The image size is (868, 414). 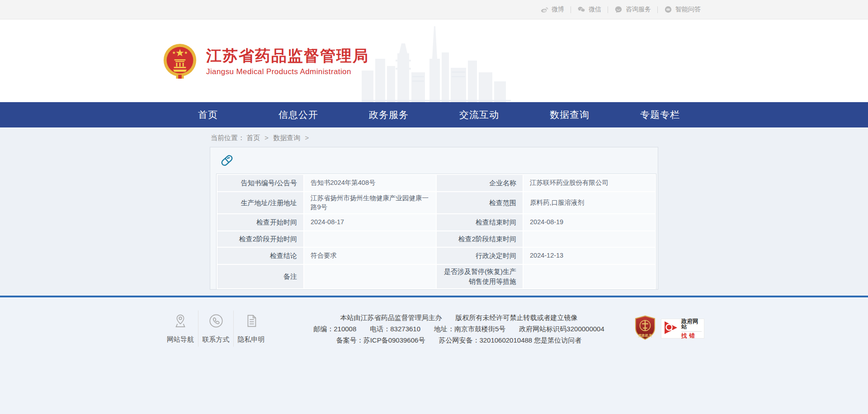 I want to click on field-label: 检查2阶段结束时间, so click(x=480, y=239).